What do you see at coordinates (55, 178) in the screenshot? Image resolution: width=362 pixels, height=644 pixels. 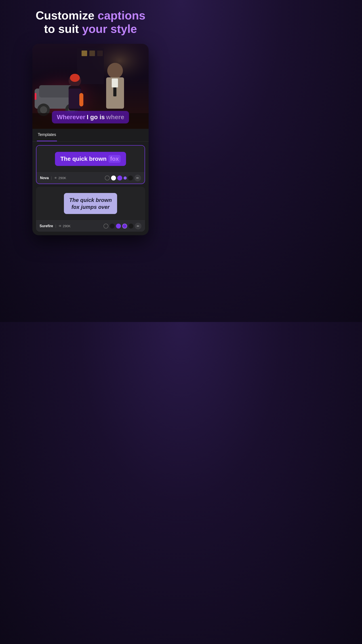 I see `eye-icon: 👁` at bounding box center [55, 178].